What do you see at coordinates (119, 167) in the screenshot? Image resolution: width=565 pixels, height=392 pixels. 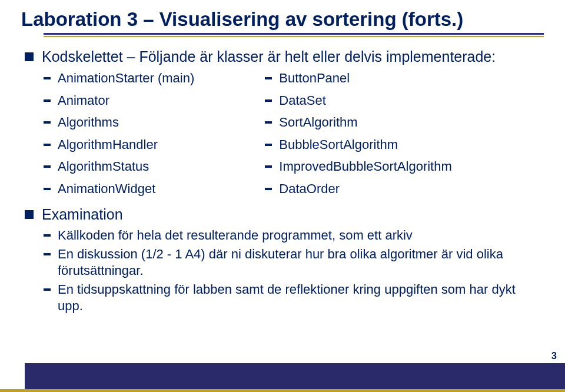 I see `list-item: AlgorithmStatus` at bounding box center [119, 167].